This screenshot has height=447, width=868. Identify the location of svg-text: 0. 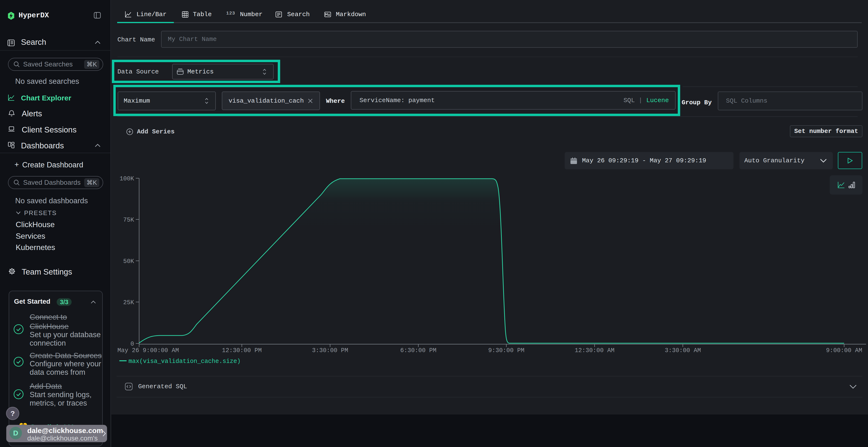
(132, 344).